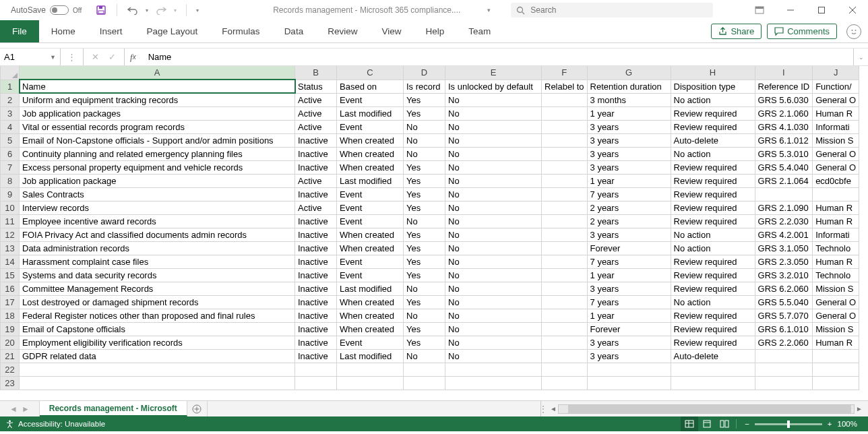  What do you see at coordinates (101, 10) in the screenshot?
I see `save-icon` at bounding box center [101, 10].